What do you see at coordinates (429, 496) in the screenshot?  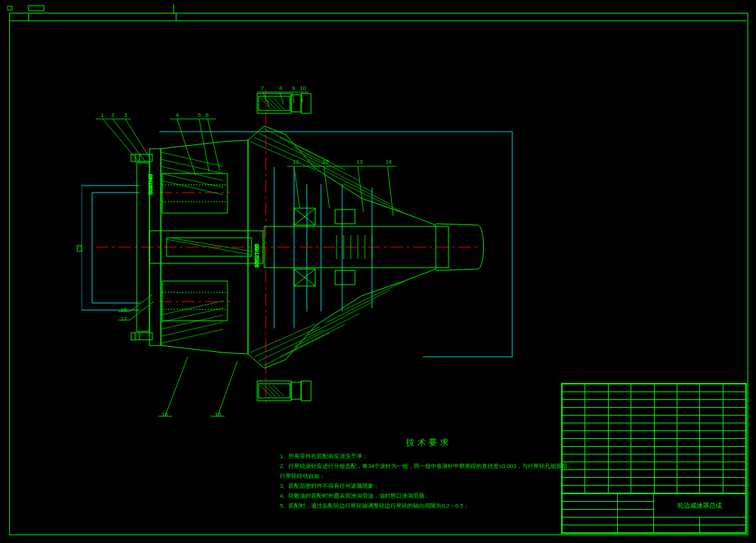 I see `req-line-4: 4、轮毂油封装配时外圆表面涂润滑油，油封唇口涂润滑脂；` at bounding box center [429, 496].